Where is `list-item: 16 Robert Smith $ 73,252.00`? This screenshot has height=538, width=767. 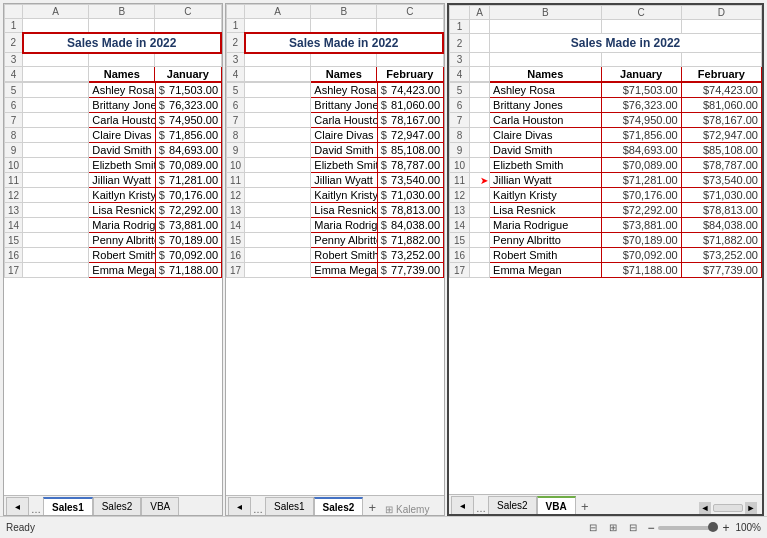
list-item: 16 Robert Smith $ 73,252.00 is located at coordinates (336, 256).